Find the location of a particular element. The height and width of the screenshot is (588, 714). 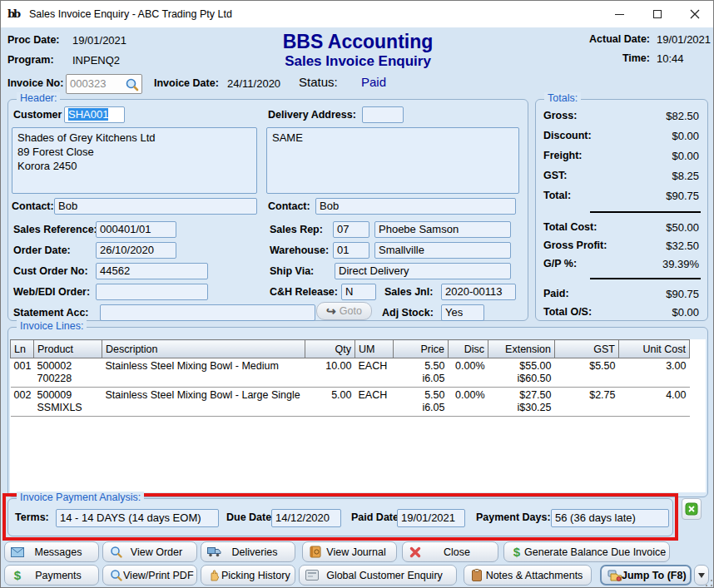

freight-value: $0.00 is located at coordinates (686, 156).